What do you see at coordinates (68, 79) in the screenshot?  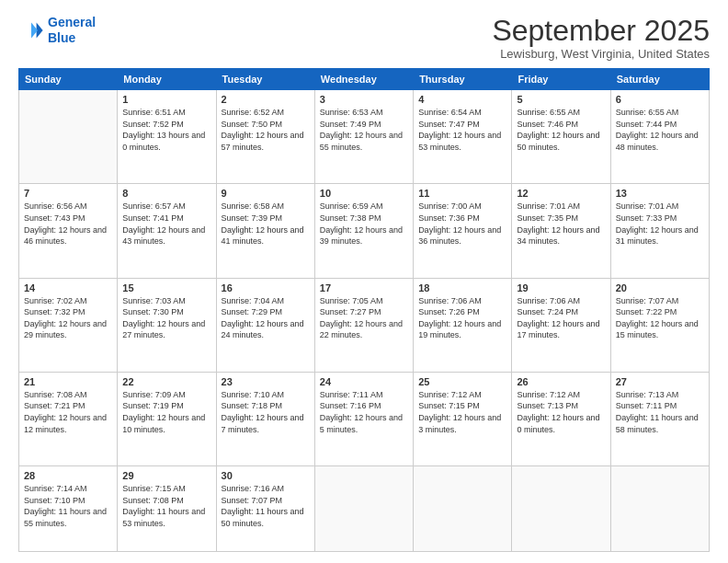 I see `header-sunday: Sunday` at bounding box center [68, 79].